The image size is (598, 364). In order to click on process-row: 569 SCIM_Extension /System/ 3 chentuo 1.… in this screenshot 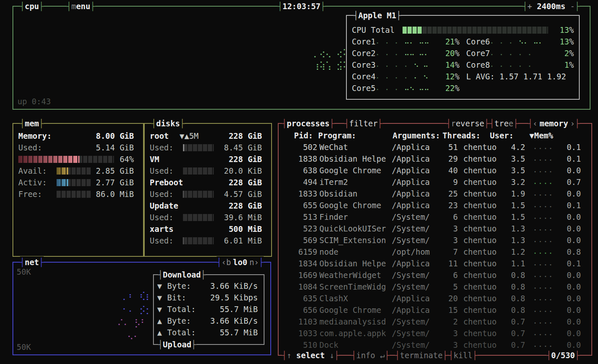, I will do `click(435, 240)`.